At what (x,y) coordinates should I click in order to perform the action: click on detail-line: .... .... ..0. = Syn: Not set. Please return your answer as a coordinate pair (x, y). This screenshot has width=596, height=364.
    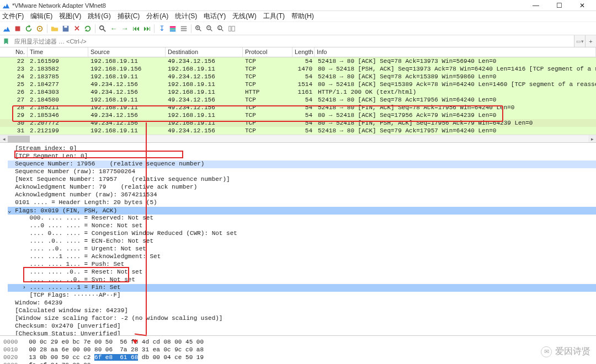
    Looking at the image, I should click on (302, 280).